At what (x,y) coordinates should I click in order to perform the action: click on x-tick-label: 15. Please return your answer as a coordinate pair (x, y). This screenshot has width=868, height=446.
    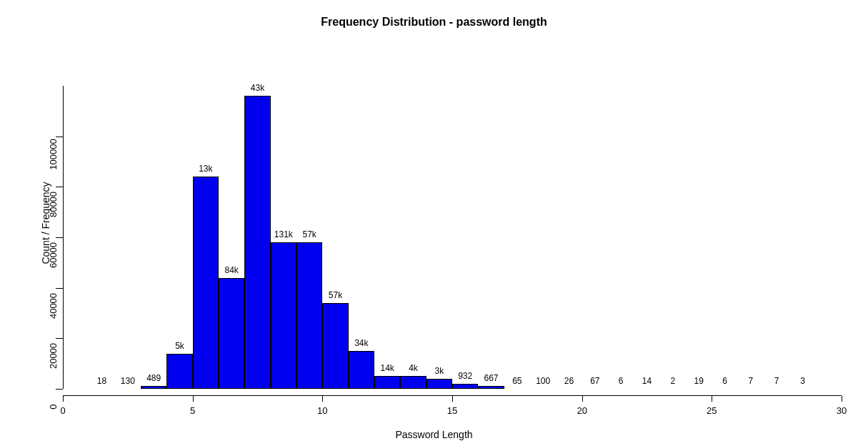
    Looking at the image, I should click on (452, 410).